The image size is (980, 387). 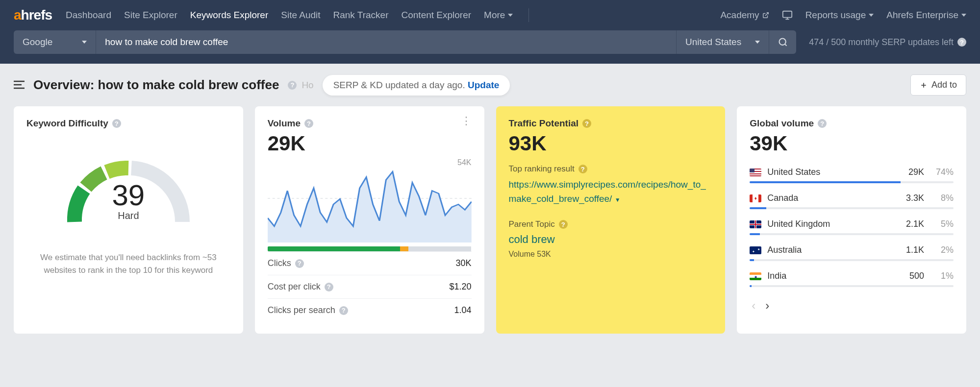 What do you see at coordinates (843, 15) in the screenshot?
I see `nav-right: Academy Reports usage Ahrefs Enterprise` at bounding box center [843, 15].